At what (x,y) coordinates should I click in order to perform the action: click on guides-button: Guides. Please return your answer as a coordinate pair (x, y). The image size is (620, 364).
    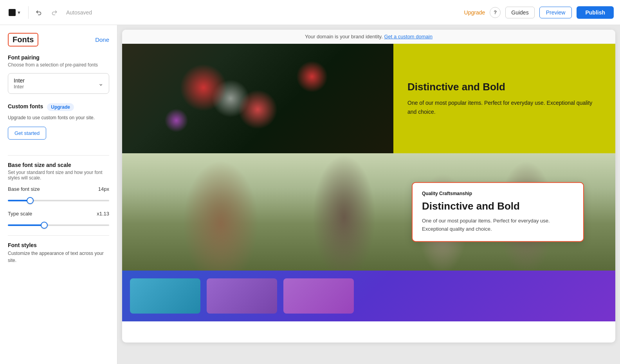
    Looking at the image, I should click on (520, 13).